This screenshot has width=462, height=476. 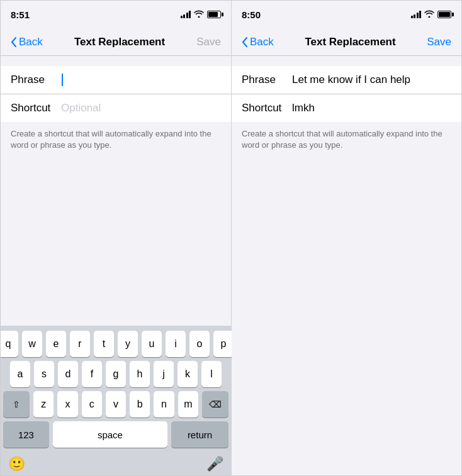 I want to click on key-a: a, so click(x=20, y=374).